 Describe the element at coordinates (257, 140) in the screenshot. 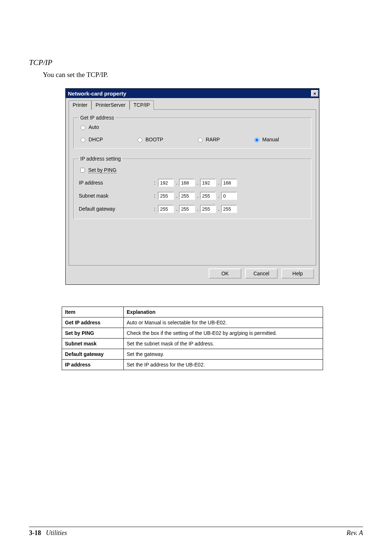

I see `radio-manual-input` at that location.